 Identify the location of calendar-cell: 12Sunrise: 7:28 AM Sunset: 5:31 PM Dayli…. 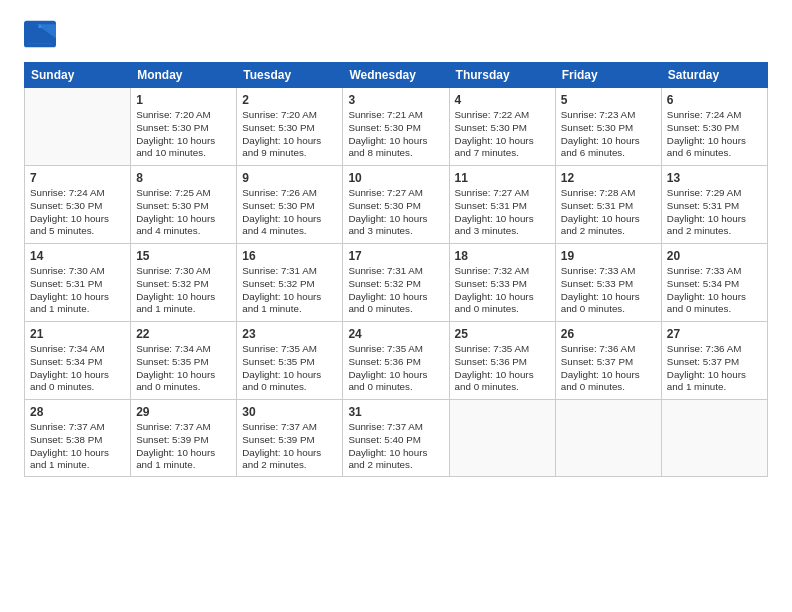
(608, 205).